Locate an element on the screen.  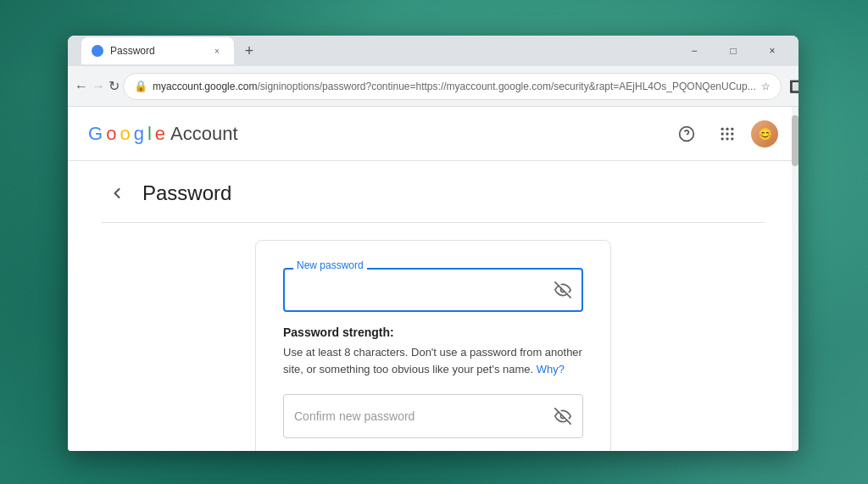
address-bar: ← → ↻ 🔒 myaccount.google.com/signinoptio… is located at coordinates (433, 86).